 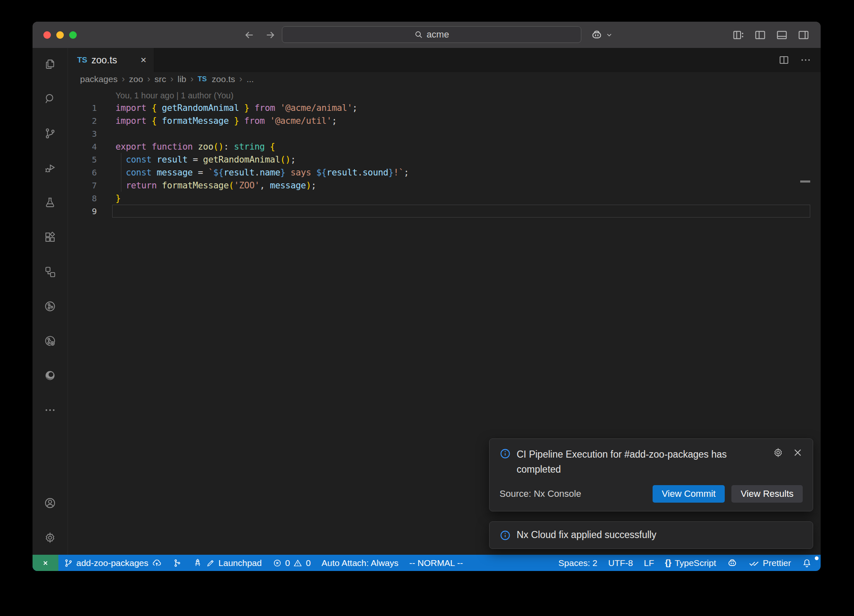 I want to click on toggle-secondary-sidebar-icon, so click(x=804, y=35).